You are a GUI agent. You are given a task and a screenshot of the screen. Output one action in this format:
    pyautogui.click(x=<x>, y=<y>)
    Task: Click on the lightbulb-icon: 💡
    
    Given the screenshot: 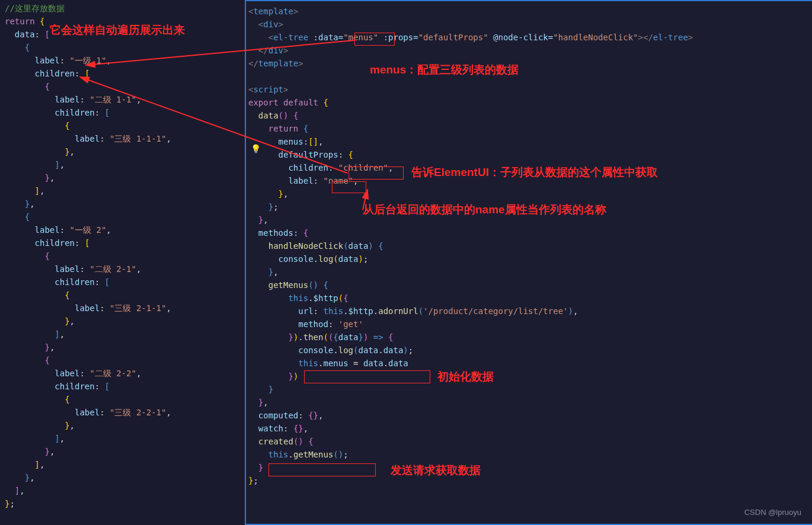 What is the action you would take?
    pyautogui.click(x=256, y=149)
    